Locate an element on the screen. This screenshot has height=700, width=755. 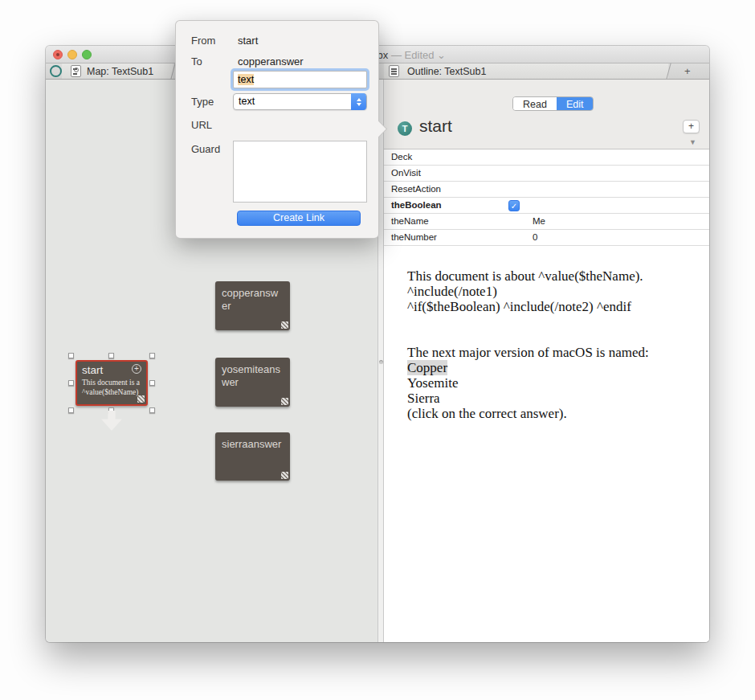
collapse-attributes-icon: ▼ is located at coordinates (692, 142).